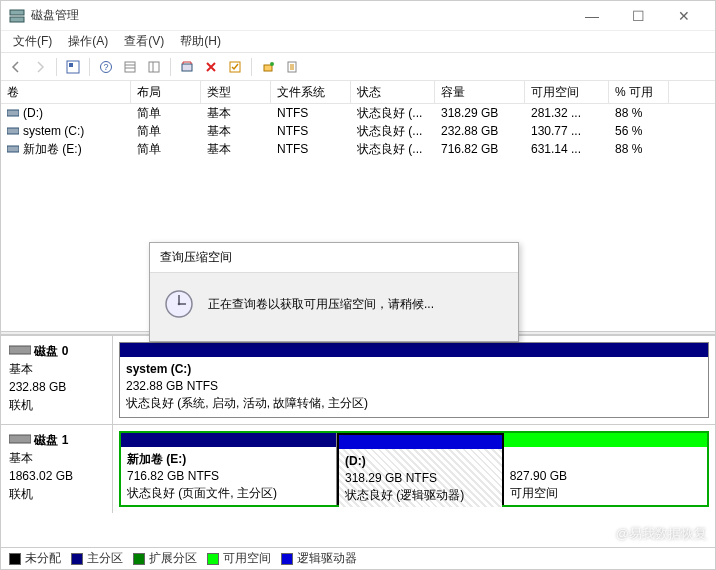  I want to click on disk-label: 磁盘 1, so click(51, 440).